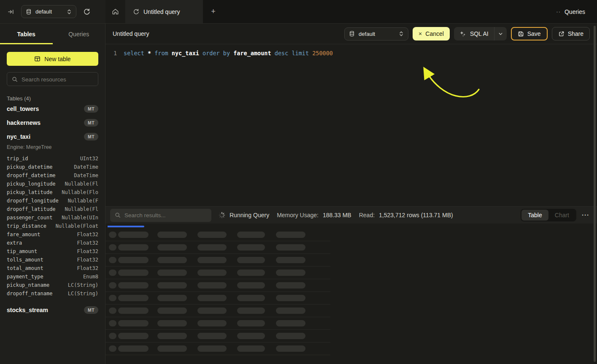 The height and width of the screenshot is (364, 597). I want to click on column-row: total_amountFloat32, so click(52, 268).